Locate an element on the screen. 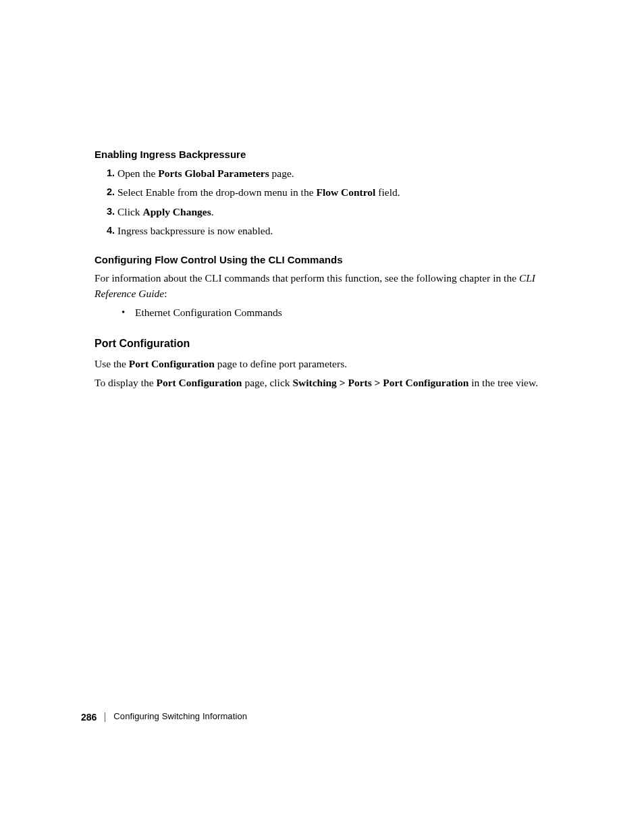  body-paragraph: To display the Port Configuration page, … is located at coordinates (329, 383).